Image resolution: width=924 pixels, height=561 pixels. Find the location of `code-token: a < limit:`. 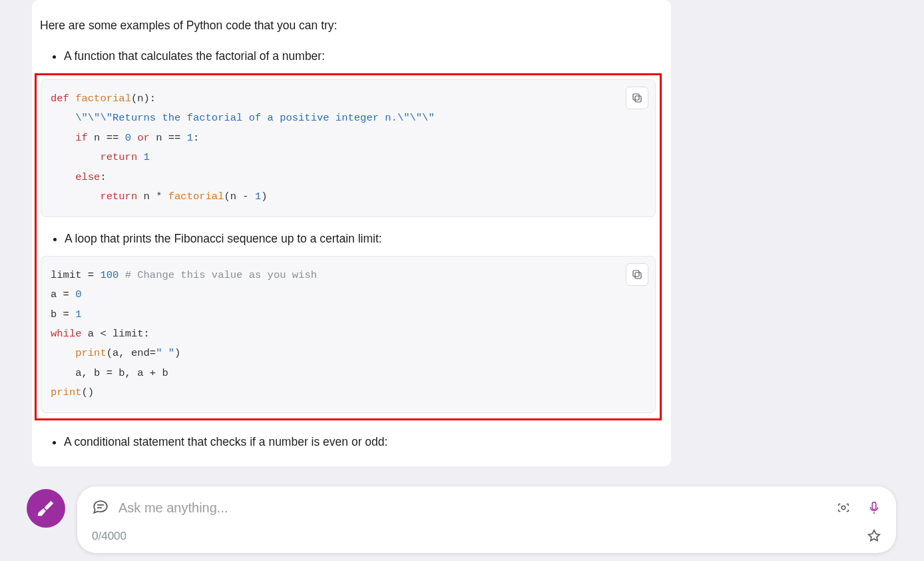

code-token: a < limit: is located at coordinates (116, 334).